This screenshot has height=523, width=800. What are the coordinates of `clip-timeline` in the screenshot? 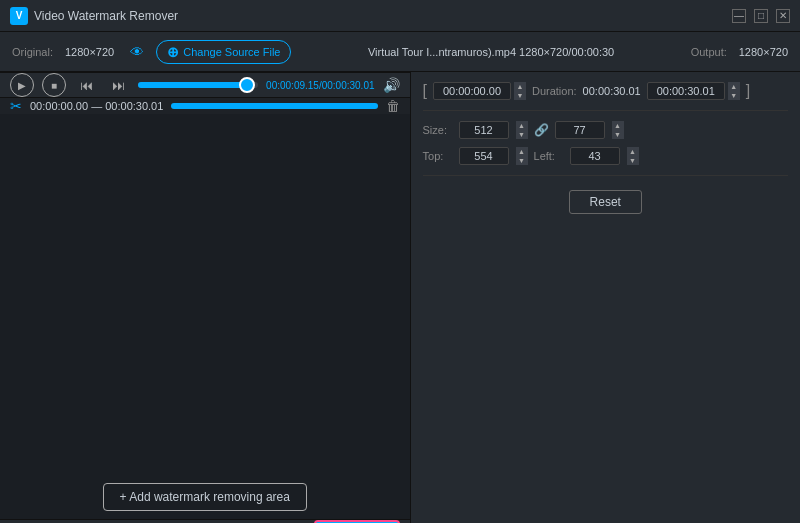 It's located at (274, 106).